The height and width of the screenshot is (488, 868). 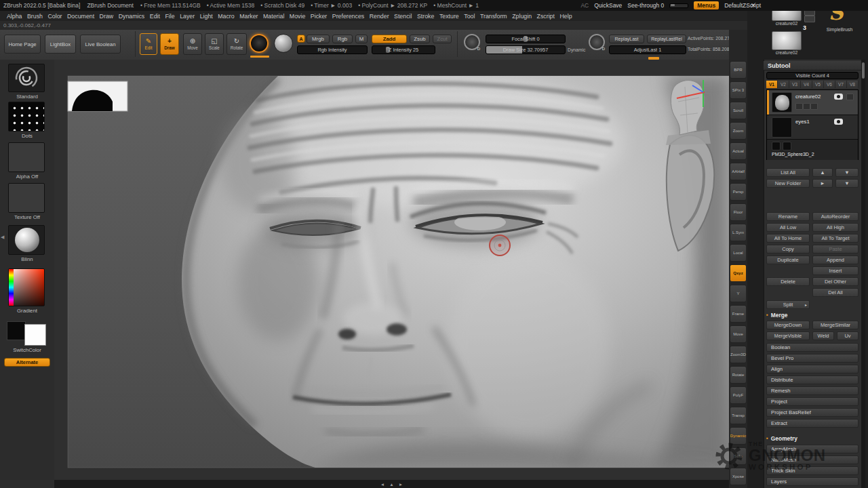 I want to click on lightbox-button: LightBox, so click(x=60, y=44).